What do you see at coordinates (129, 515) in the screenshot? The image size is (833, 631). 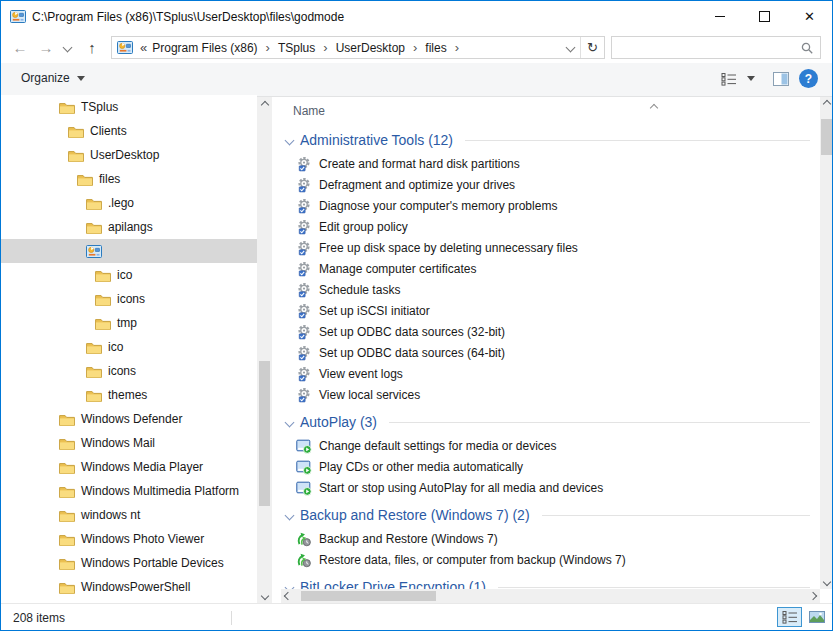 I see `tree-item: windows nt` at bounding box center [129, 515].